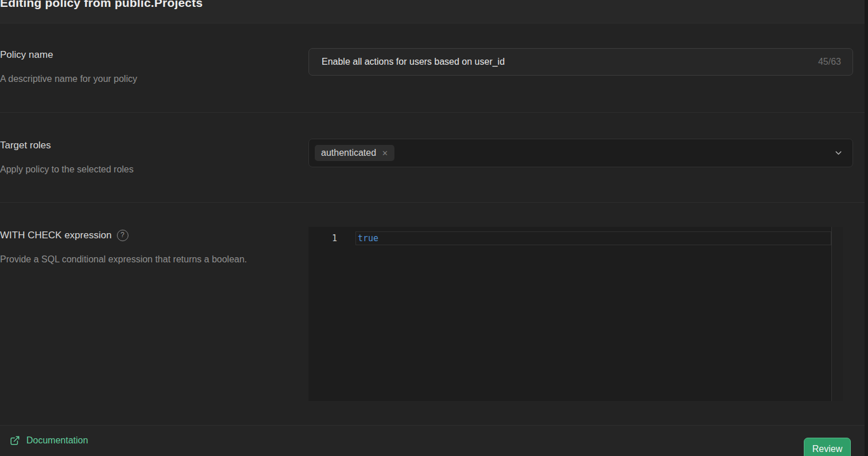 This screenshot has height=456, width=868. Describe the element at coordinates (581, 158) in the screenshot. I see `target-roles-control-col: authenticated ✕` at that location.